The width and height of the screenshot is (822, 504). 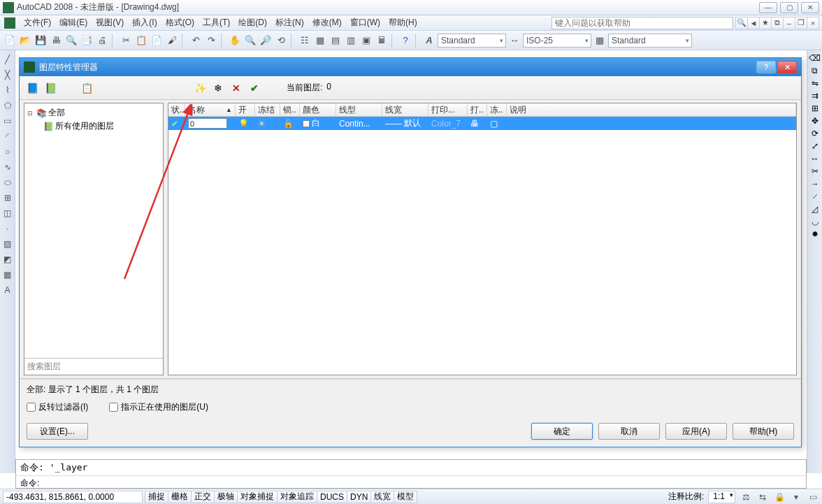 What do you see at coordinates (157, 497) in the screenshot?
I see `toggle-snap: 捕捉` at bounding box center [157, 497].